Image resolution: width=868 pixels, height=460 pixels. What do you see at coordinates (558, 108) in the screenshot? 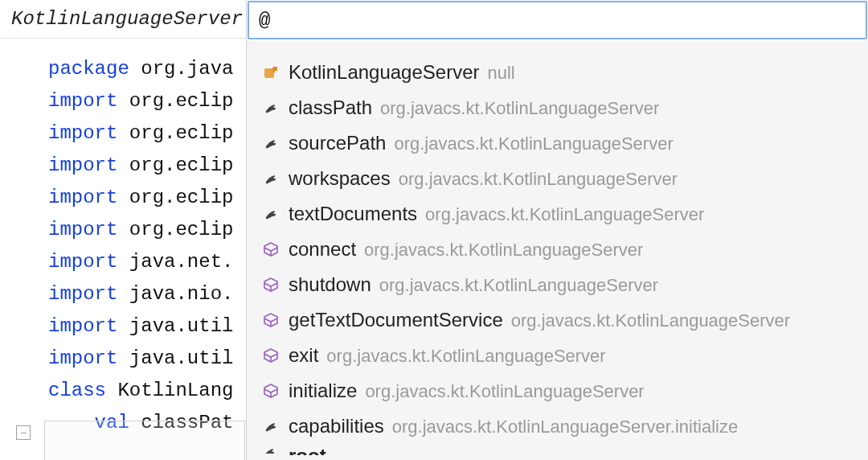
I see `search-result-item: classPathorg.javacs.kt.KotlinLanguageSer…` at bounding box center [558, 108].